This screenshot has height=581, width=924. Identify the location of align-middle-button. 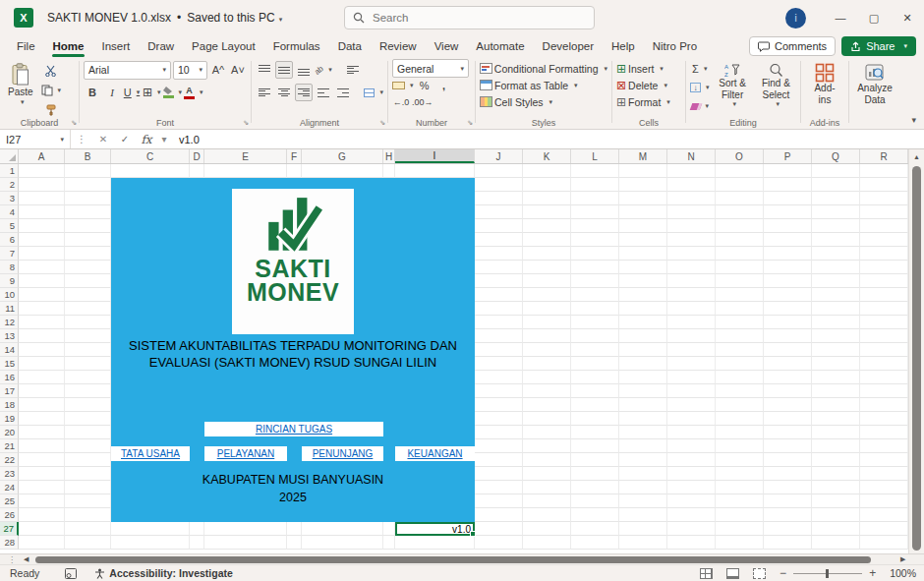
(284, 70).